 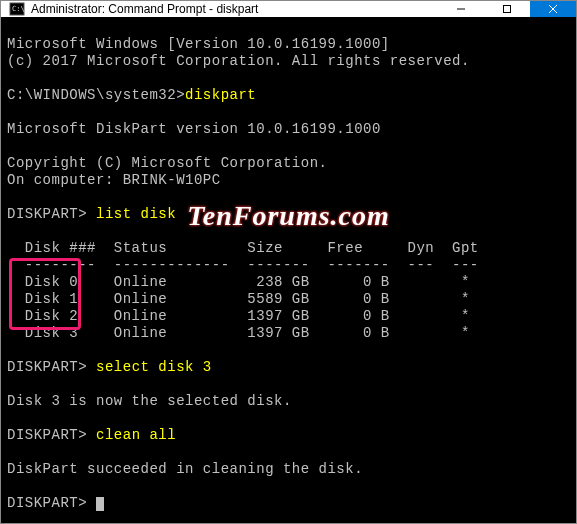 What do you see at coordinates (461, 9) in the screenshot?
I see `minimize-button` at bounding box center [461, 9].